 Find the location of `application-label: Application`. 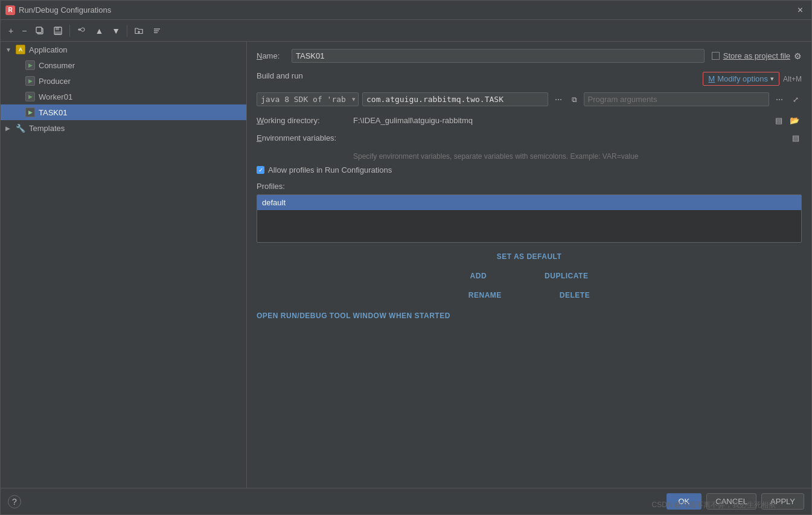

application-label: Application is located at coordinates (135, 50).